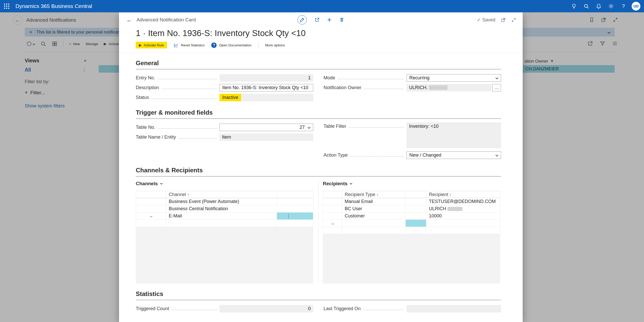 The height and width of the screenshot is (322, 644). What do you see at coordinates (574, 6) in the screenshot?
I see `tell-me-lightbulb-button` at bounding box center [574, 6].